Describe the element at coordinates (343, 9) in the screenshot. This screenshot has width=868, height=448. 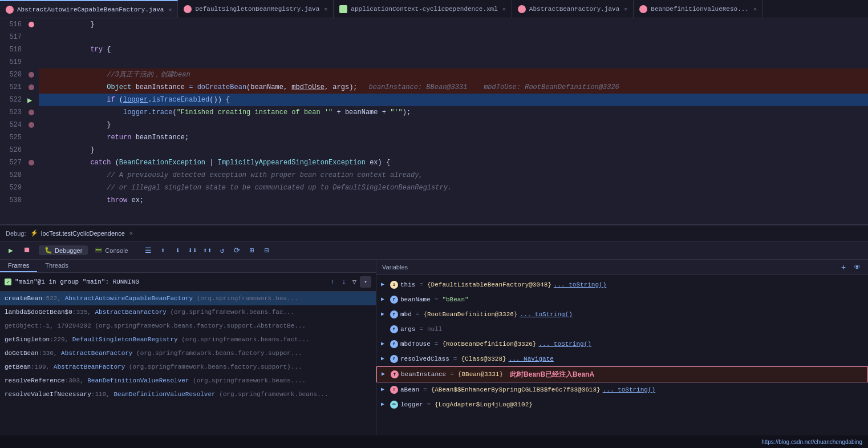
I see `xml-file-icon` at that location.